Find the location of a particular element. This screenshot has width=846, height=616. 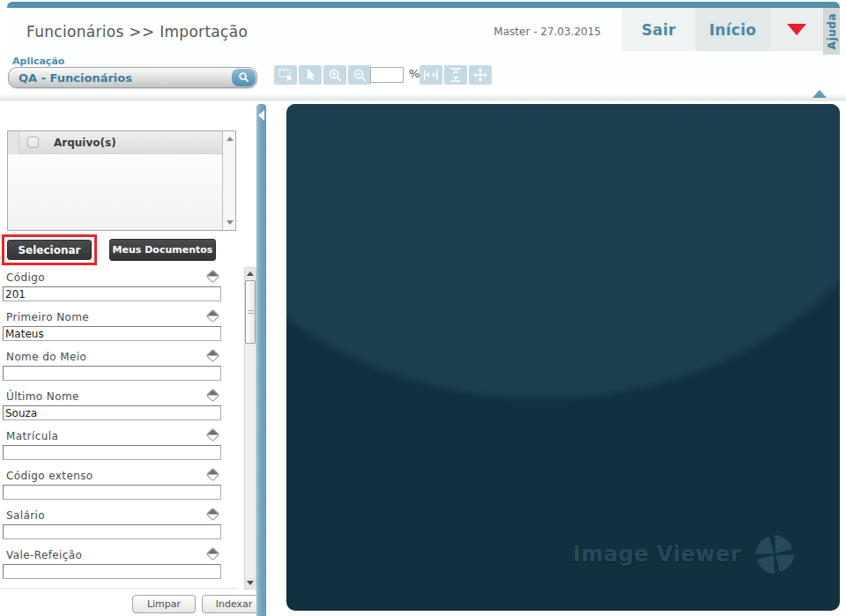

fit-width-button is located at coordinates (431, 75).